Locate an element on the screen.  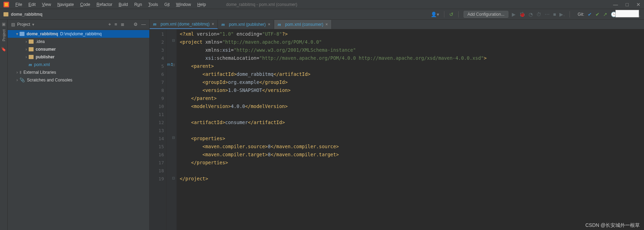
tab-pom-publisher: m pom.xml (publisher) × is located at coordinates (246, 24).